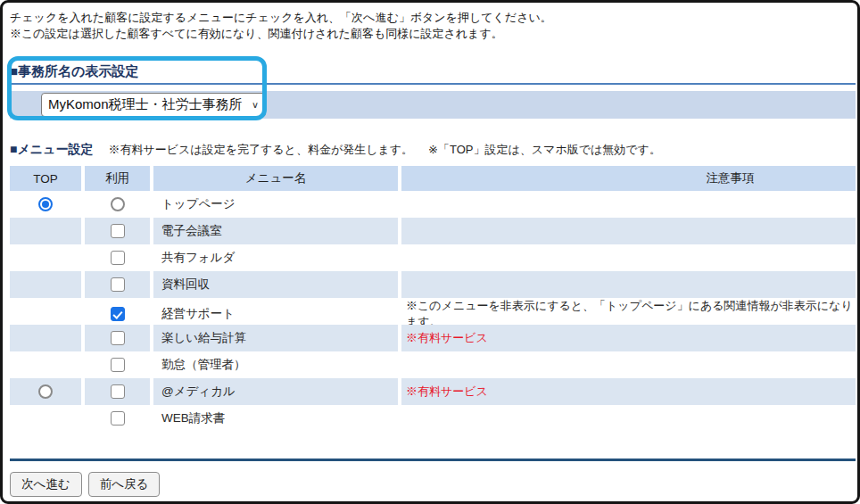 The height and width of the screenshot is (504, 860). I want to click on col-header-top: TOP, so click(45, 178).